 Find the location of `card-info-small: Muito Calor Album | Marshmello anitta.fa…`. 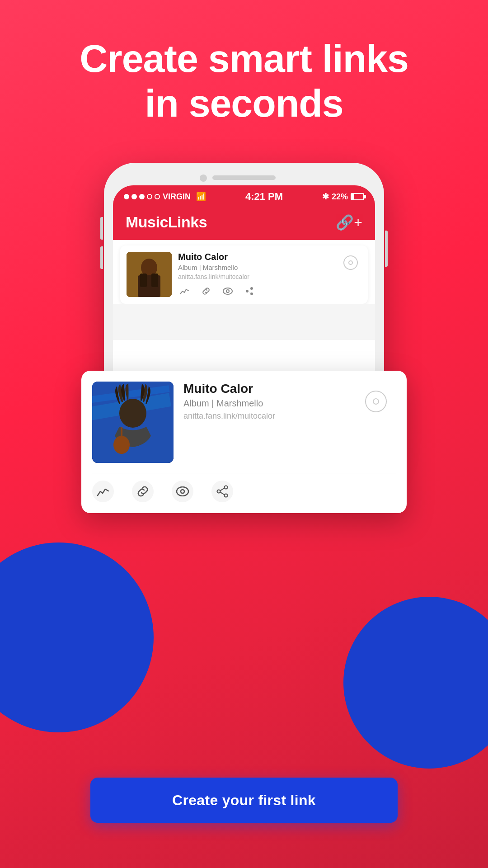

card-info-small: Muito Calor Album | Marshmello anitta.fa… is located at coordinates (270, 275).